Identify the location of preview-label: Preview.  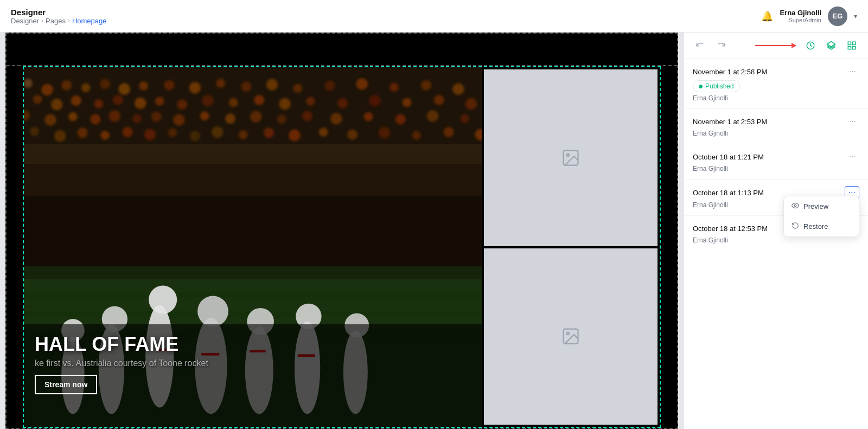
(816, 206).